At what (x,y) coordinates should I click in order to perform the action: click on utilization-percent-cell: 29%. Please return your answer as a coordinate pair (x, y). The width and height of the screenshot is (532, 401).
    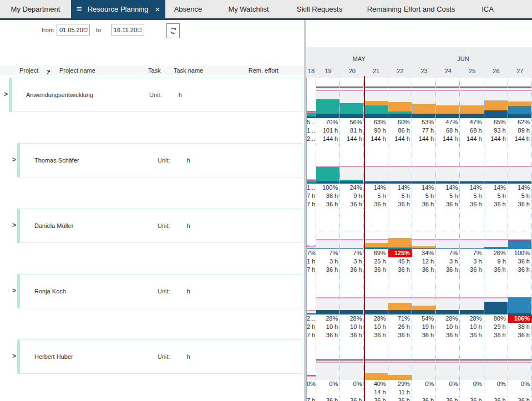
    Looking at the image, I should click on (401, 384).